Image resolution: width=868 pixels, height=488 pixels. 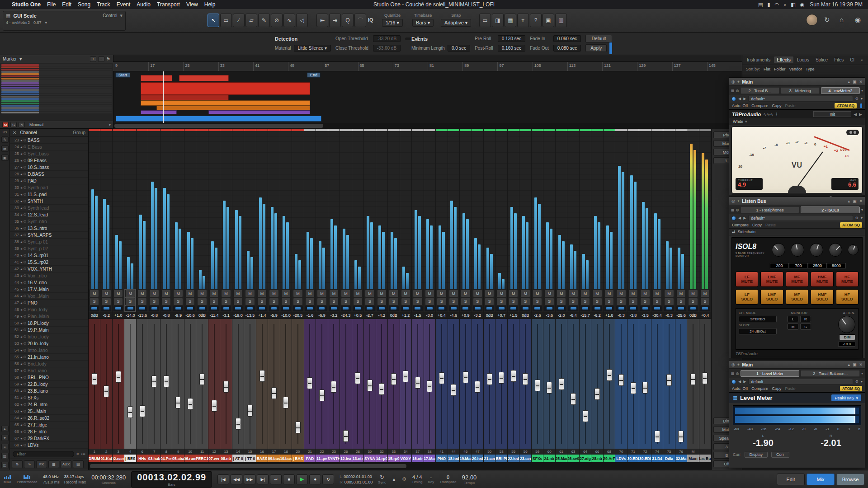 What do you see at coordinates (599, 39) in the screenshot?
I see `default-button: Default` at bounding box center [599, 39].